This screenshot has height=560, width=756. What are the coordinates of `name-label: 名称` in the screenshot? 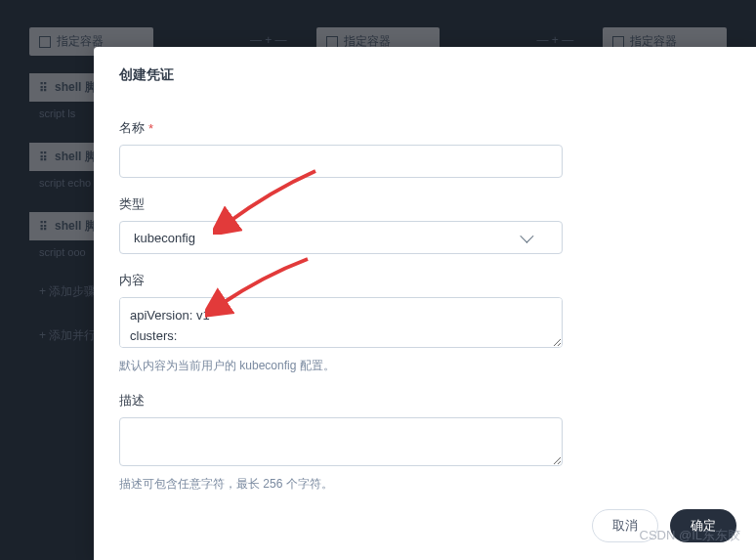 It's located at (132, 128).